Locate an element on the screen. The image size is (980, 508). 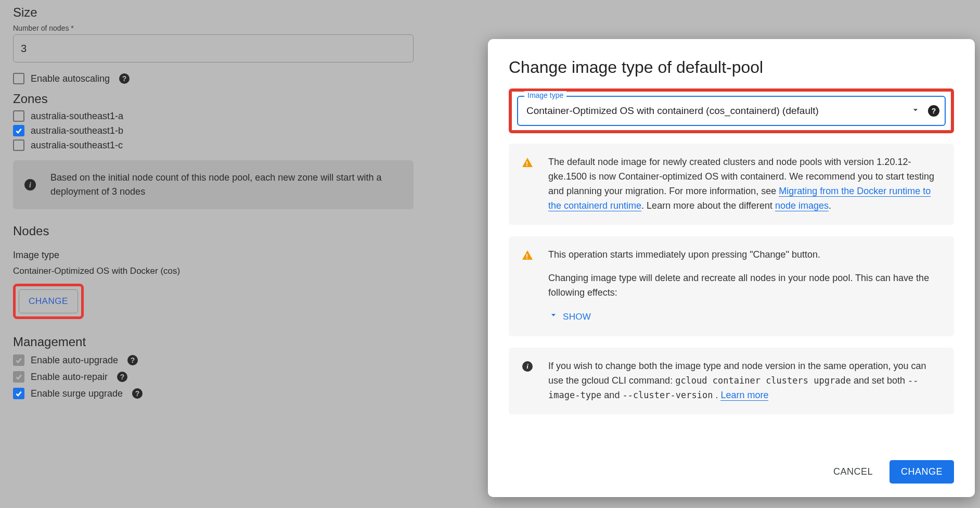
nodes-heading: Nodes is located at coordinates (217, 231).